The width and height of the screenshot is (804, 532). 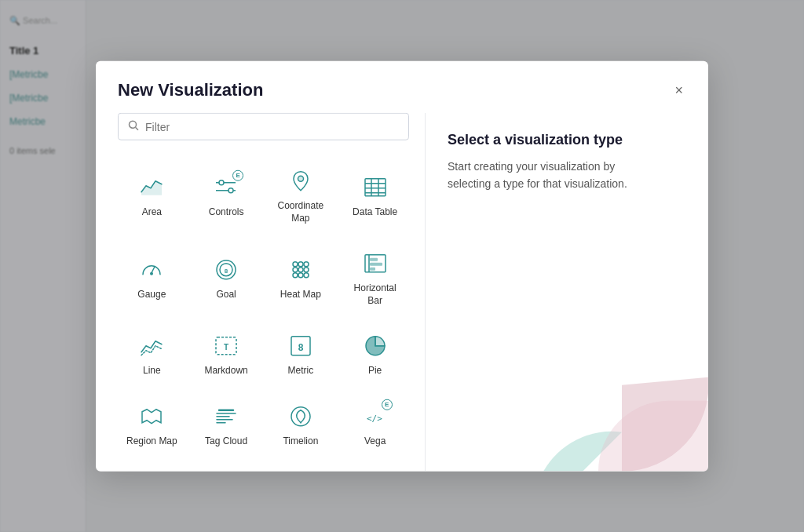 What do you see at coordinates (226, 353) in the screenshot?
I see `viz-type-markdown: T Markdown` at bounding box center [226, 353].